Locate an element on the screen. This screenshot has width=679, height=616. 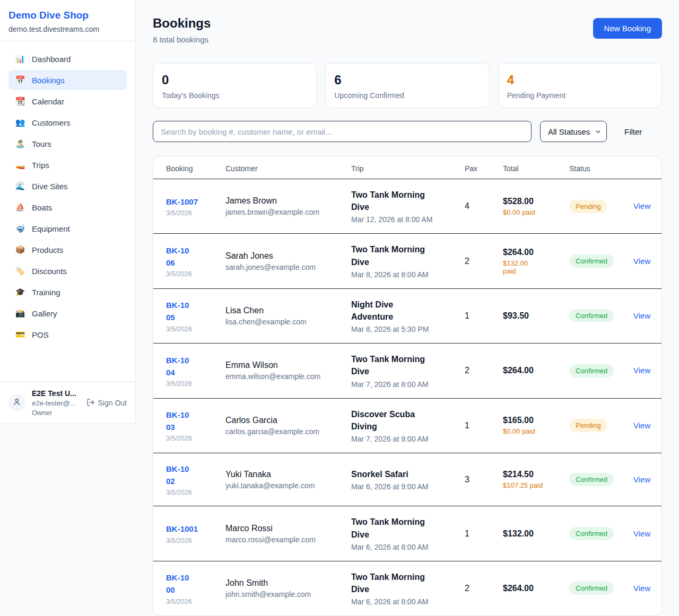
booking-id-link: BK-1001 is located at coordinates (189, 529).